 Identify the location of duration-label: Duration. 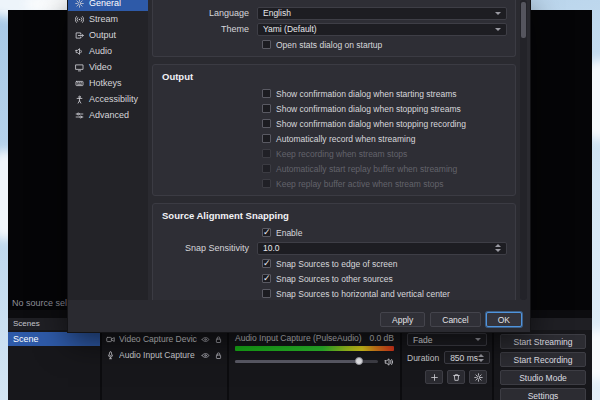
(423, 358).